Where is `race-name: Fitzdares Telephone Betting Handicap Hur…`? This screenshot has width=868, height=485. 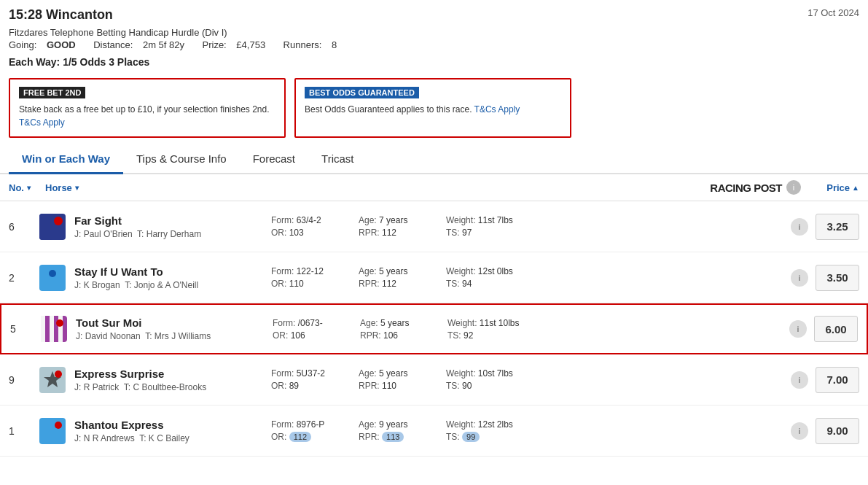 race-name: Fitzdares Telephone Betting Handicap Hur… is located at coordinates (434, 32).